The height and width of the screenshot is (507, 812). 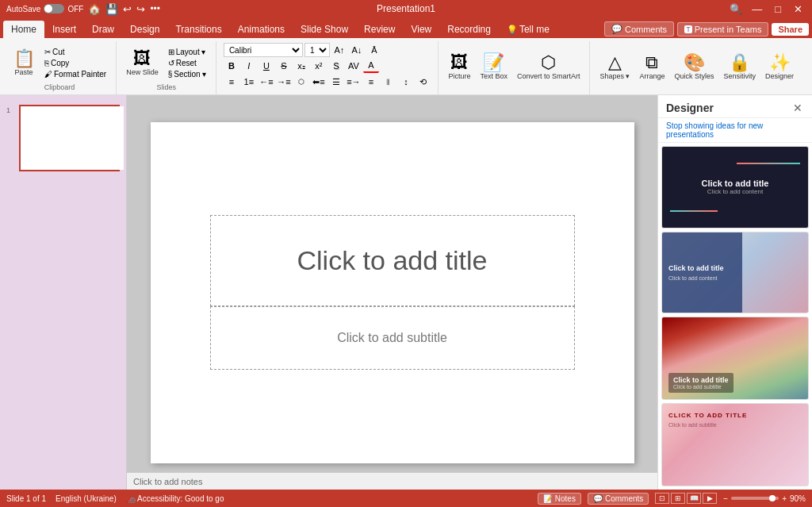 What do you see at coordinates (652, 67) in the screenshot?
I see `arrange-btn: ⧉ Arrange` at bounding box center [652, 67].